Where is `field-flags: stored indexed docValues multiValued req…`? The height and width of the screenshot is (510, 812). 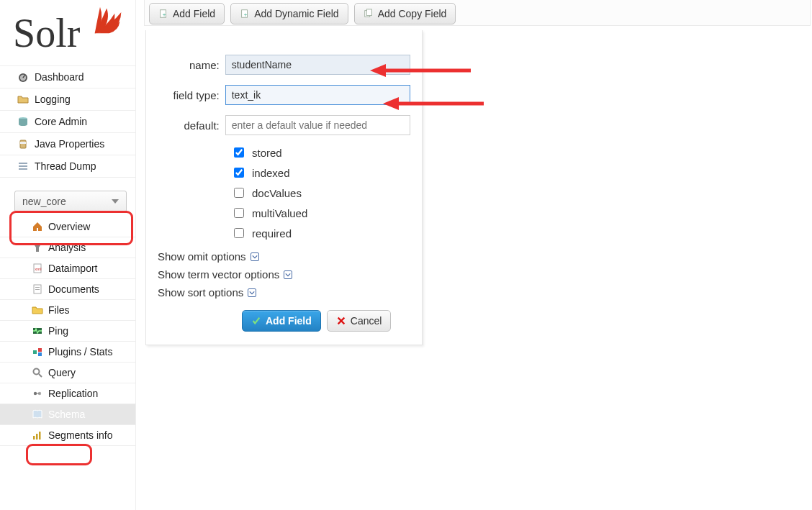
field-flags: stored indexed docValues multiValued req… is located at coordinates (321, 193).